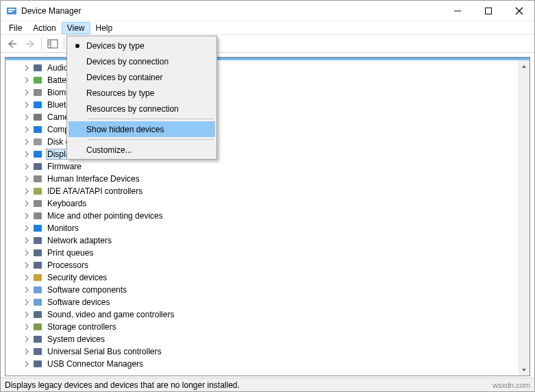 Image resolution: width=535 pixels, height=392 pixels. Describe the element at coordinates (68, 265) in the screenshot. I see `tree-item-label: Processors` at that location.